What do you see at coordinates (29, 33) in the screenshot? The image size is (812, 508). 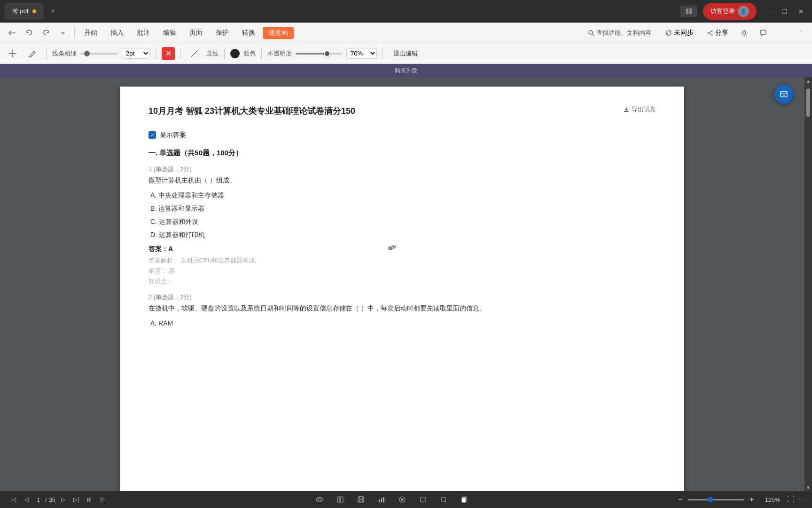 I see `undo-button` at bounding box center [29, 33].